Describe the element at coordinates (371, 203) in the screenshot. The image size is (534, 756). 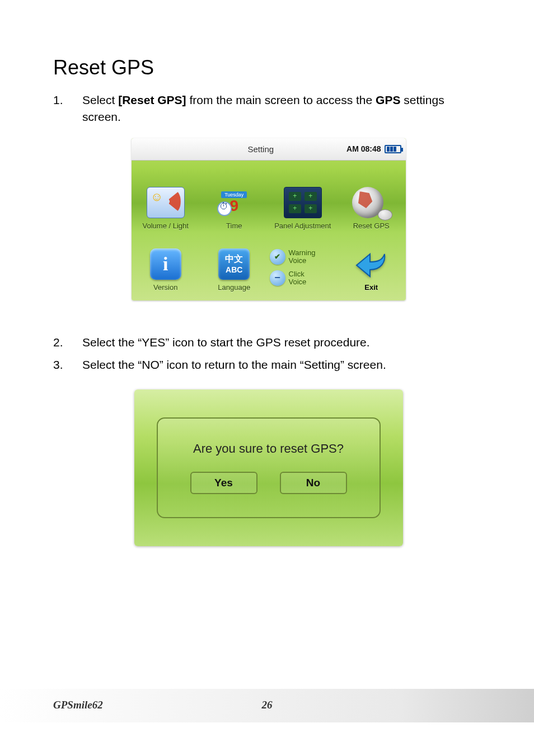
I see `reset-gps-icon` at that location.